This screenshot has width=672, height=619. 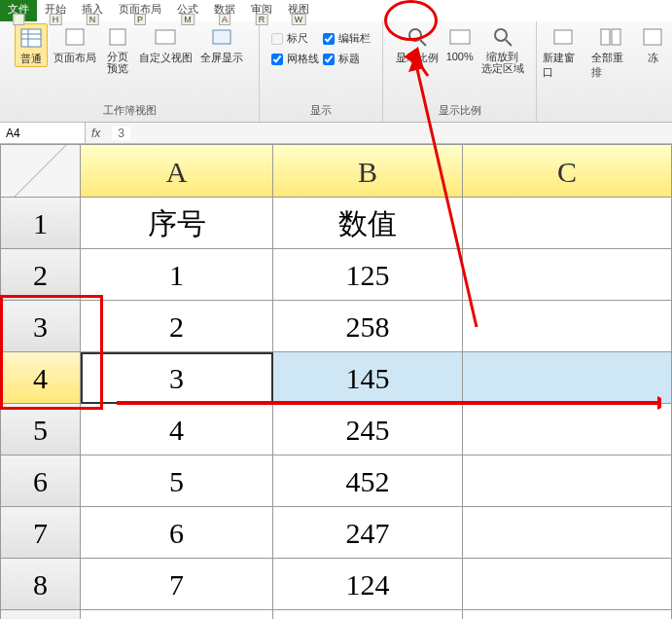 I want to click on cell: 1, so click(x=177, y=274).